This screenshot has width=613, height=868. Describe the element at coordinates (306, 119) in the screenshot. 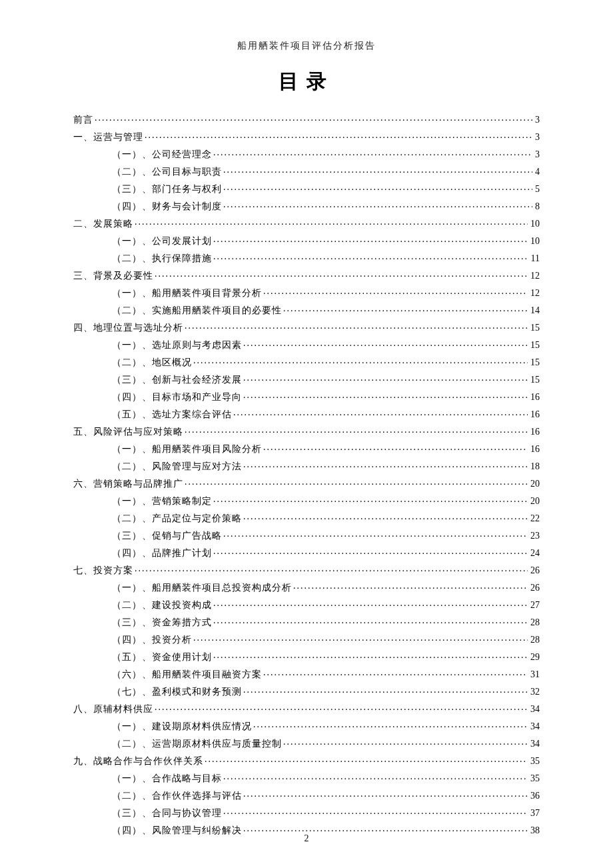

I see `toc-row: 前言3` at that location.